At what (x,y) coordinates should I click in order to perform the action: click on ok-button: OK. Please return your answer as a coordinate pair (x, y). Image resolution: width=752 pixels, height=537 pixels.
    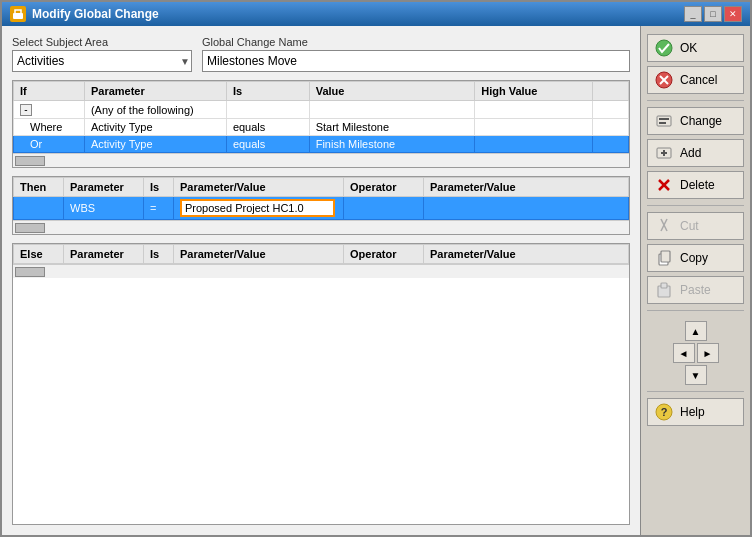
    Looking at the image, I should click on (696, 48).